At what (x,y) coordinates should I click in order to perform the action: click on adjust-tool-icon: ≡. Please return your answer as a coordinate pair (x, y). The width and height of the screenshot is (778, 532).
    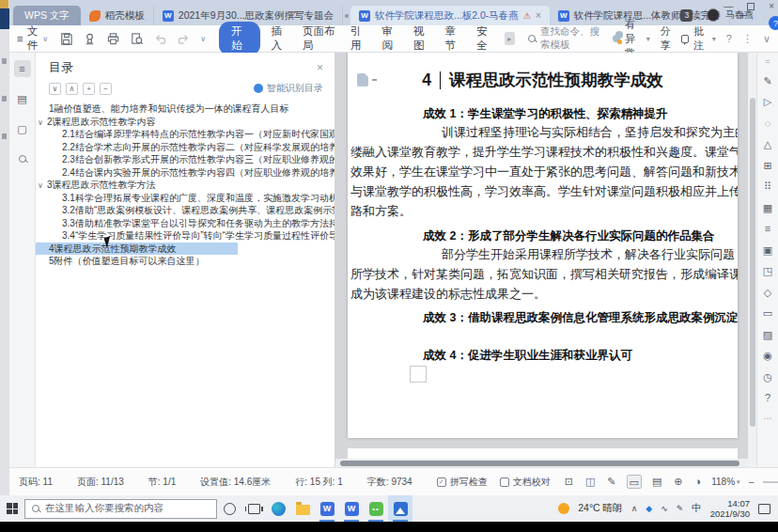
    Looking at the image, I should click on (768, 229).